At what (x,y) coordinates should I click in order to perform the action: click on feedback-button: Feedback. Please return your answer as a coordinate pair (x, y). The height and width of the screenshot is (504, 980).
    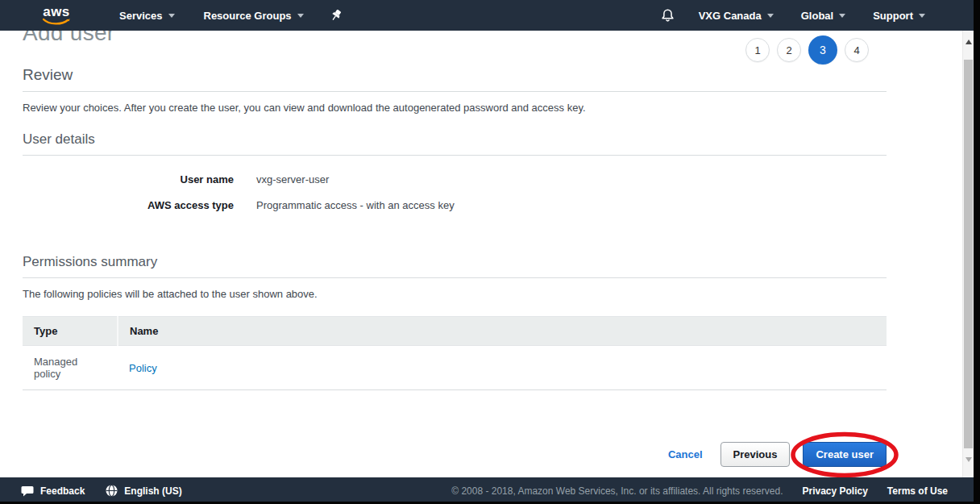
    Looking at the image, I should click on (53, 491).